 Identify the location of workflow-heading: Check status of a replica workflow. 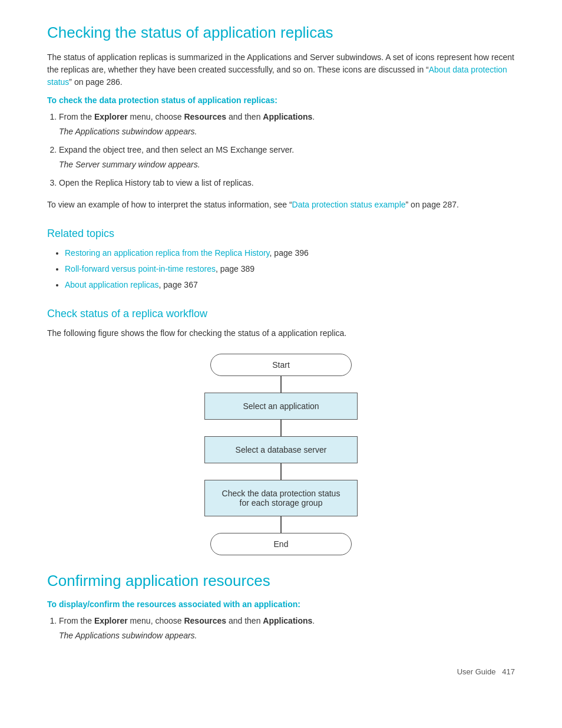
(281, 314).